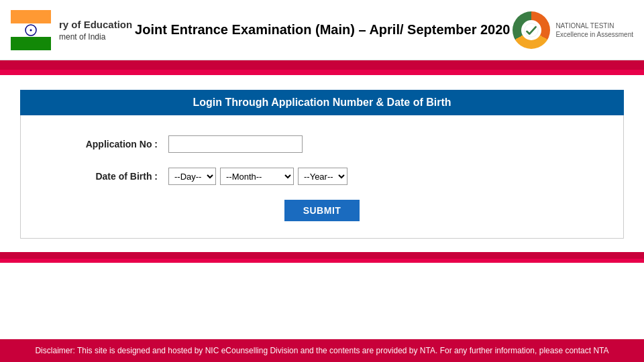 This screenshot has height=362, width=644. I want to click on disclaimer-bar: Disclaimer: This site is designed and ho…, so click(322, 351).